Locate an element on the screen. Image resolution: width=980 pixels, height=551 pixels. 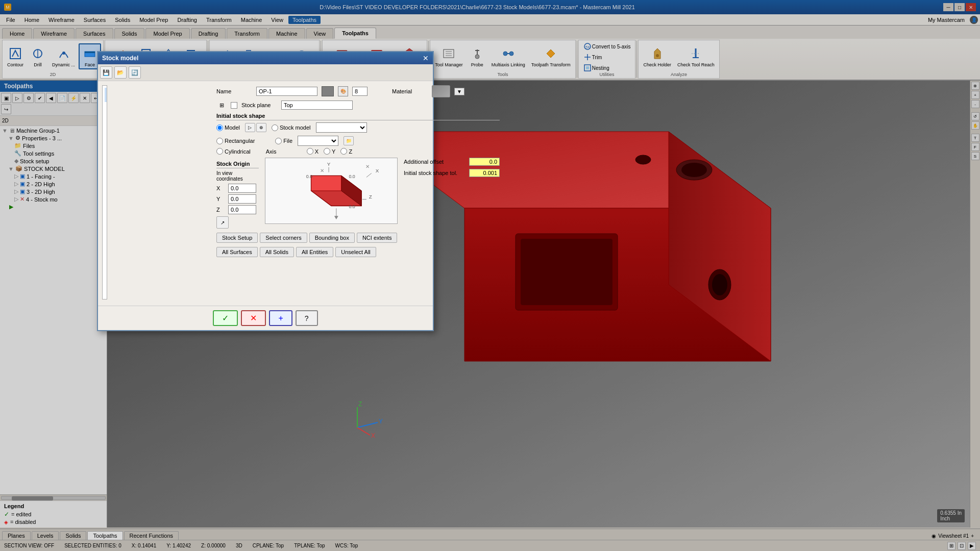
radio-model: Model is located at coordinates (228, 128).